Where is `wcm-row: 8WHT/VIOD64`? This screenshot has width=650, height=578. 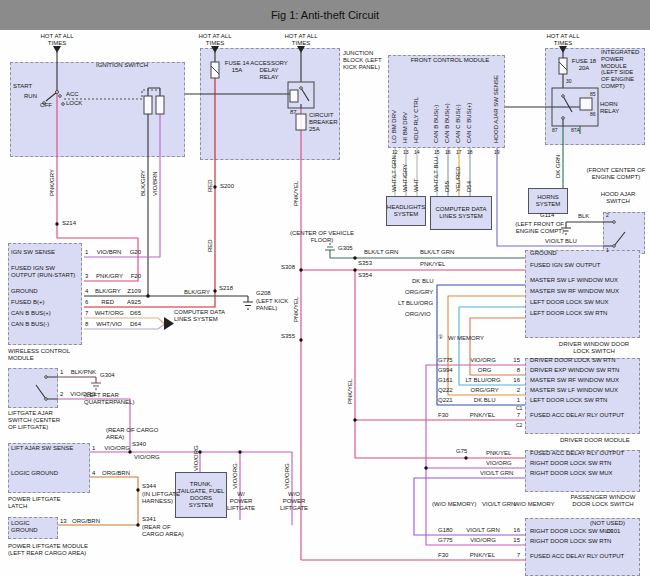
wcm-row: 8WHT/VIOD64 is located at coordinates (113, 324).